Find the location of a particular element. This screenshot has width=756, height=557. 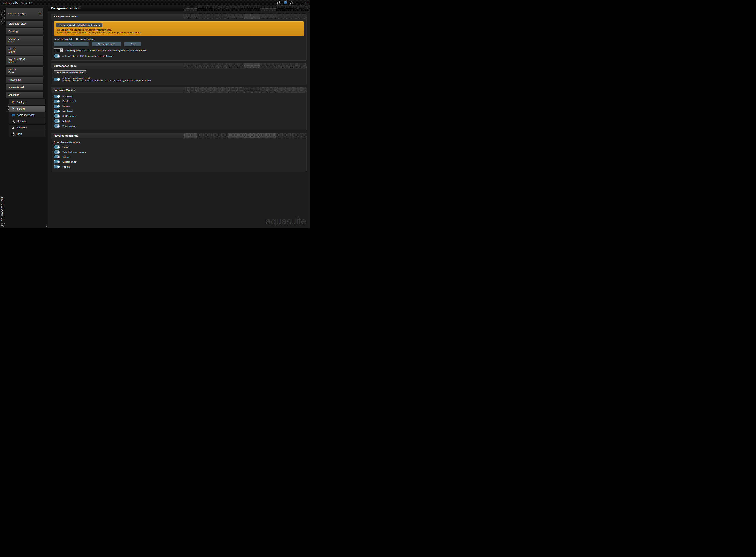

sidebar-item-octo-mora: OCTO MoRa is located at coordinates (25, 51).